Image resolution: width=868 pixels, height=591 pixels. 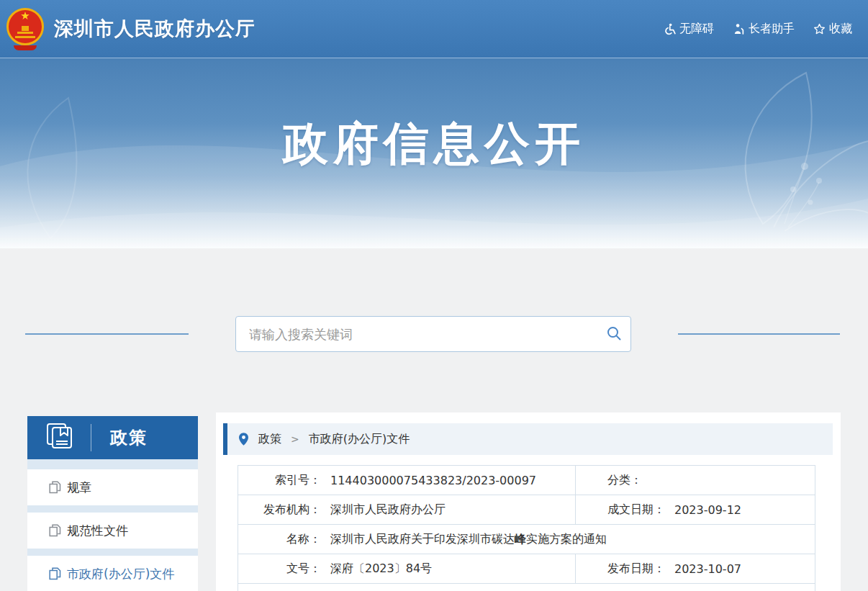 What do you see at coordinates (527, 481) in the screenshot?
I see `table-row: 索引号： 114403000075433823/2023-00097 分类：` at bounding box center [527, 481].